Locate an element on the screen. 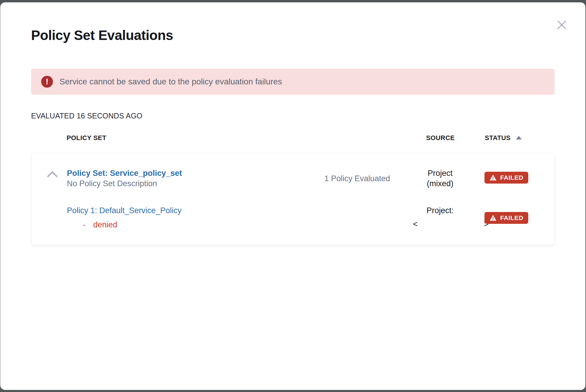  policies-evaluated-count: 1 Policy Evaluated is located at coordinates (357, 179).